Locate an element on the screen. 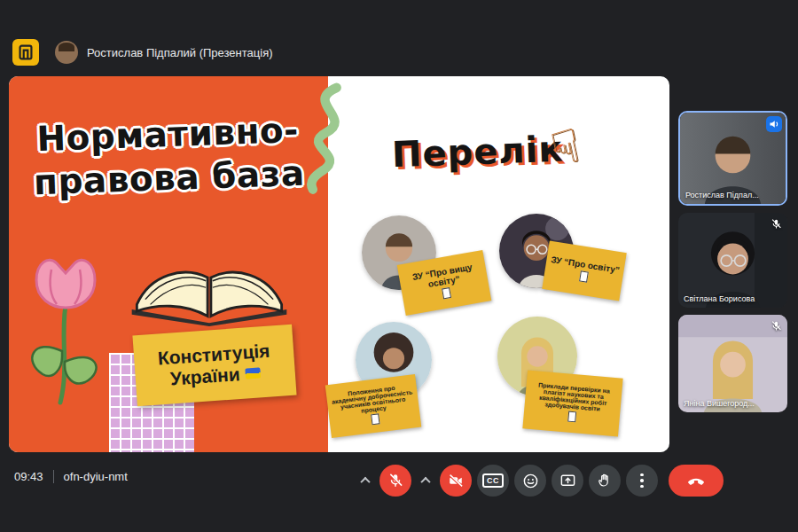  presenter-label: Ростислав Підпалий (Презентація) is located at coordinates (180, 53).